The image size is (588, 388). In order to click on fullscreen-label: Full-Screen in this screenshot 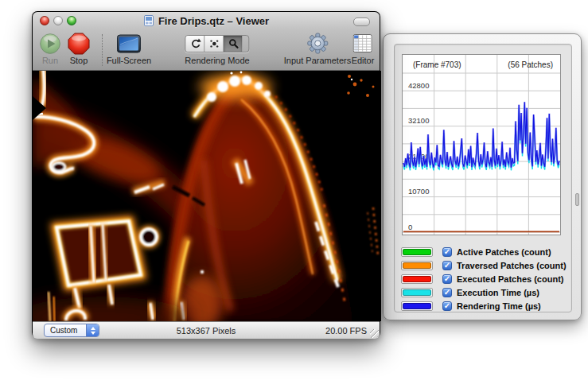, I will do `click(129, 60)`.